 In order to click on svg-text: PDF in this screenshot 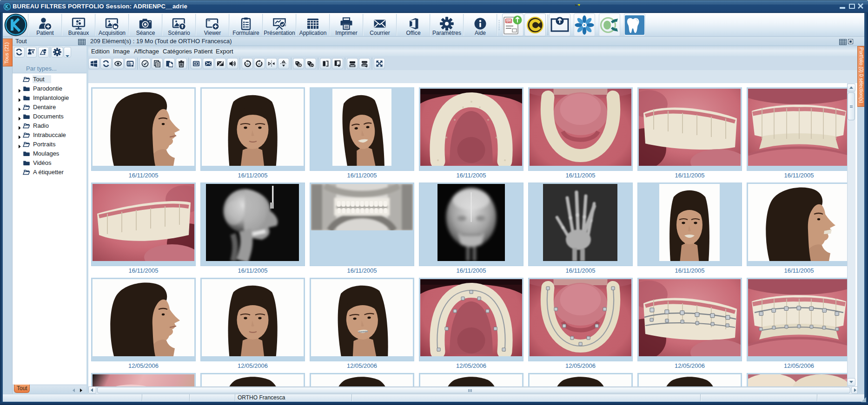, I will do `click(509, 21)`.